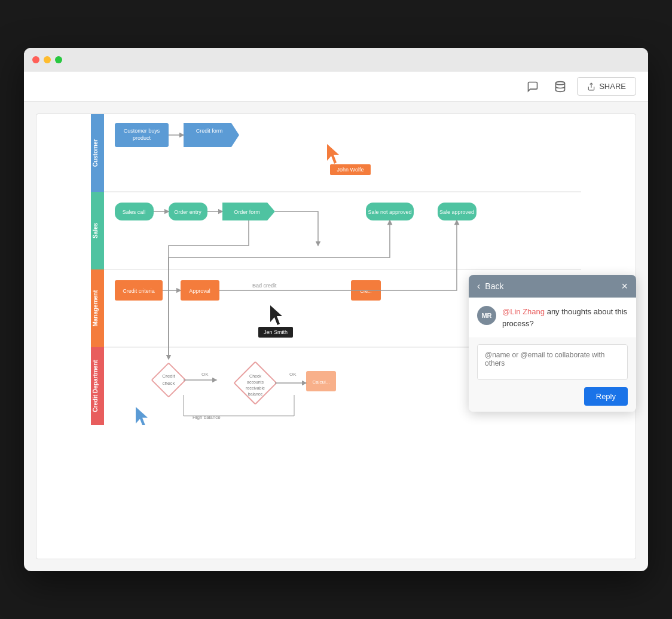  What do you see at coordinates (142, 138) in the screenshot?
I see `svg-text: product` at bounding box center [142, 138].